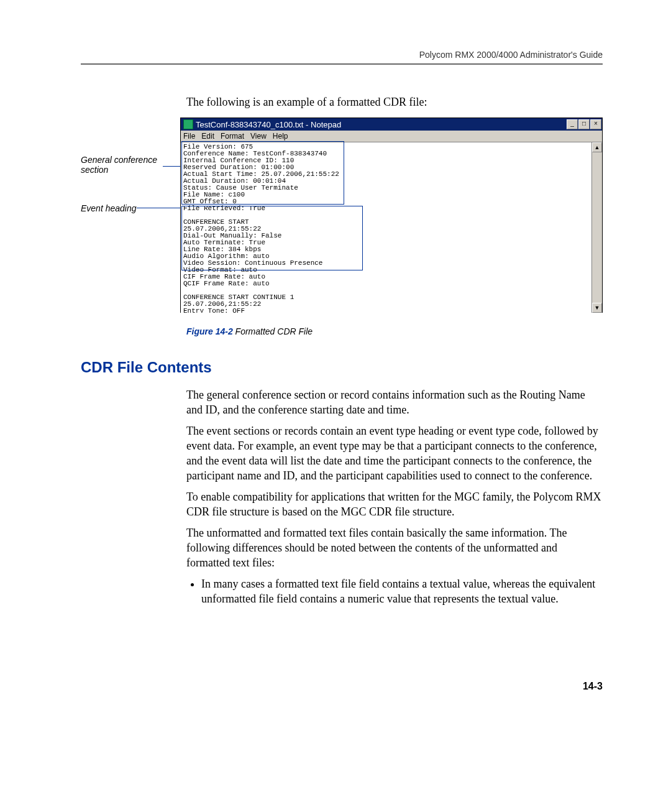 This screenshot has height=812, width=671. Describe the element at coordinates (395, 548) in the screenshot. I see `paragraph: The unformatted and formatted text files…` at that location.